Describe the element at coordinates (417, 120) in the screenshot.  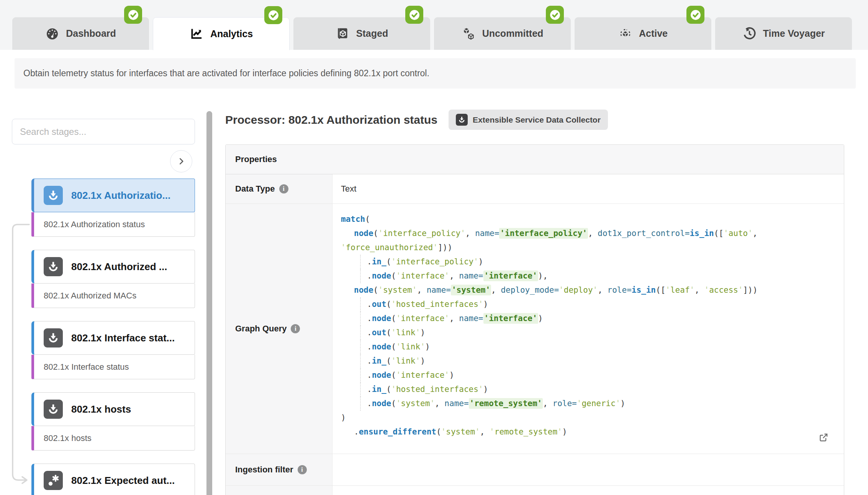
I see `main-header: Processor: 802.1x Authorization status E…` at that location.